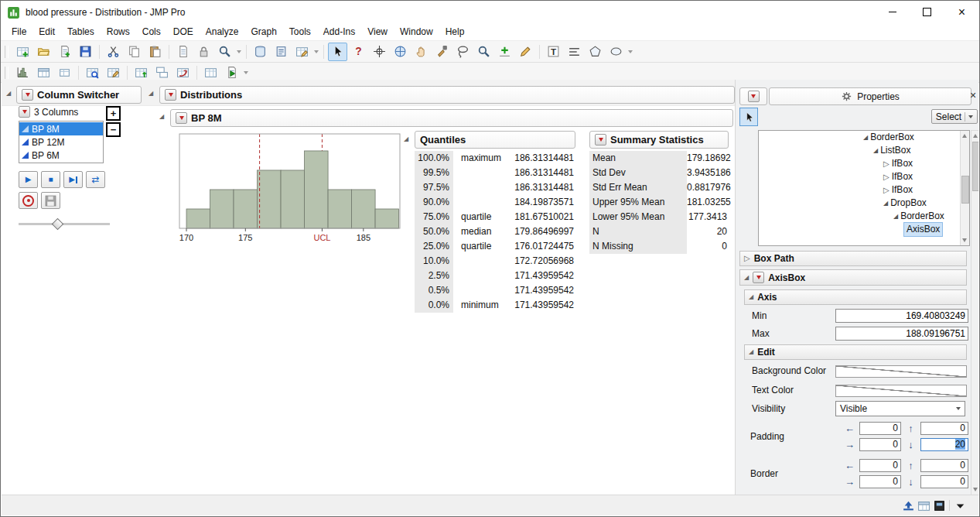 The height and width of the screenshot is (517, 980). I want to click on scroll-up-icon, so click(908, 506).